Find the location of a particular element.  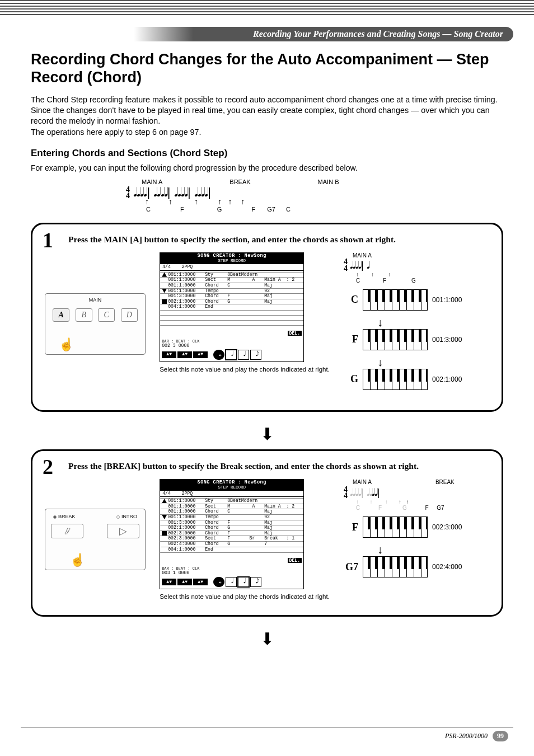

main-d-button: D is located at coordinates (129, 315).